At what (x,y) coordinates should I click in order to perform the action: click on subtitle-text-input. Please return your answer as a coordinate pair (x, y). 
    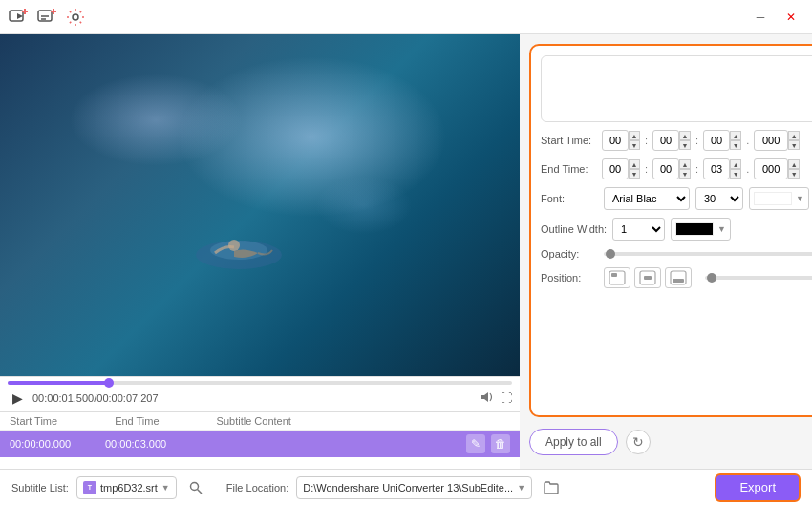
    Looking at the image, I should click on (676, 89).